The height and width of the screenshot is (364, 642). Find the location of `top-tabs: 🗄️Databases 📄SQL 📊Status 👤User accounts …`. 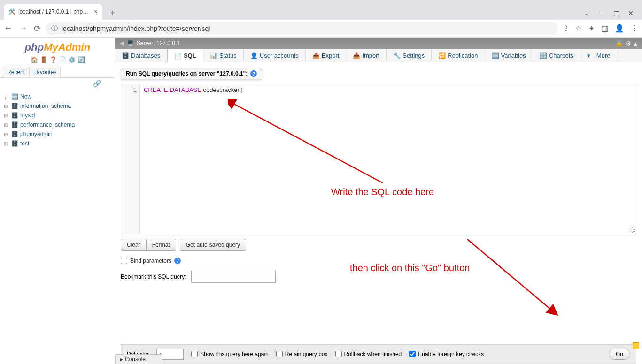

top-tabs: 🗄️Databases 📄SQL 📊Status 👤User accounts … is located at coordinates (379, 55).